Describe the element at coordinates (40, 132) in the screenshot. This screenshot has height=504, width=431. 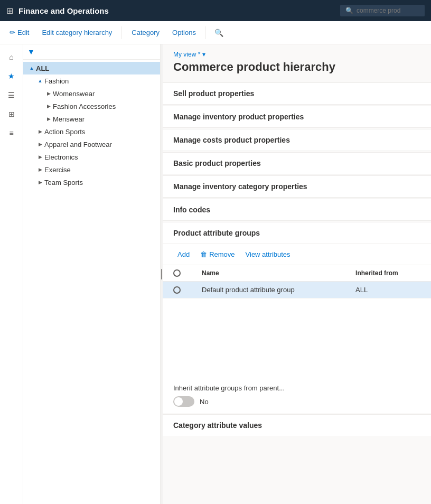
I see `chevron-action-sports: ▶` at that location.